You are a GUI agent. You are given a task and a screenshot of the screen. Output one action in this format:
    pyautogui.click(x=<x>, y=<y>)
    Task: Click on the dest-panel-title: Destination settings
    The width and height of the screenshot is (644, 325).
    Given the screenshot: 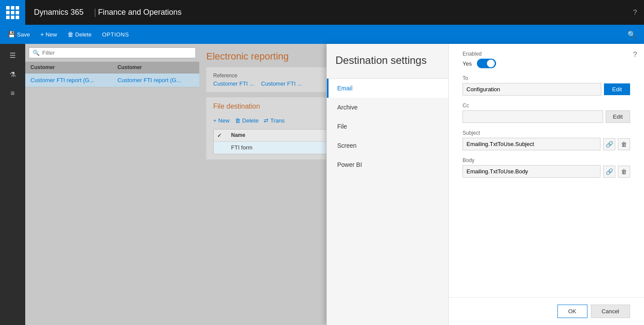 What is the action you would take?
    pyautogui.click(x=381, y=60)
    